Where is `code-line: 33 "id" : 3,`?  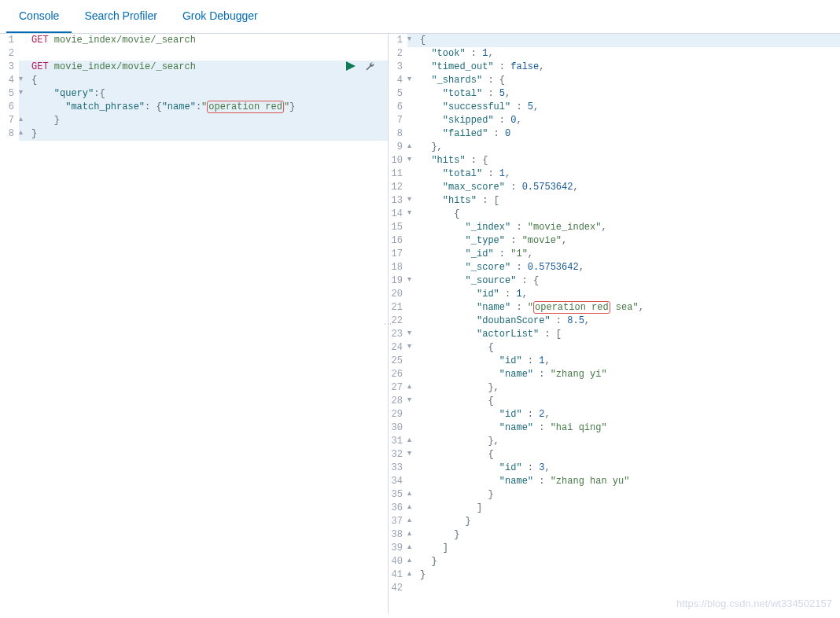 code-line: 33 "id" : 3, is located at coordinates (614, 469).